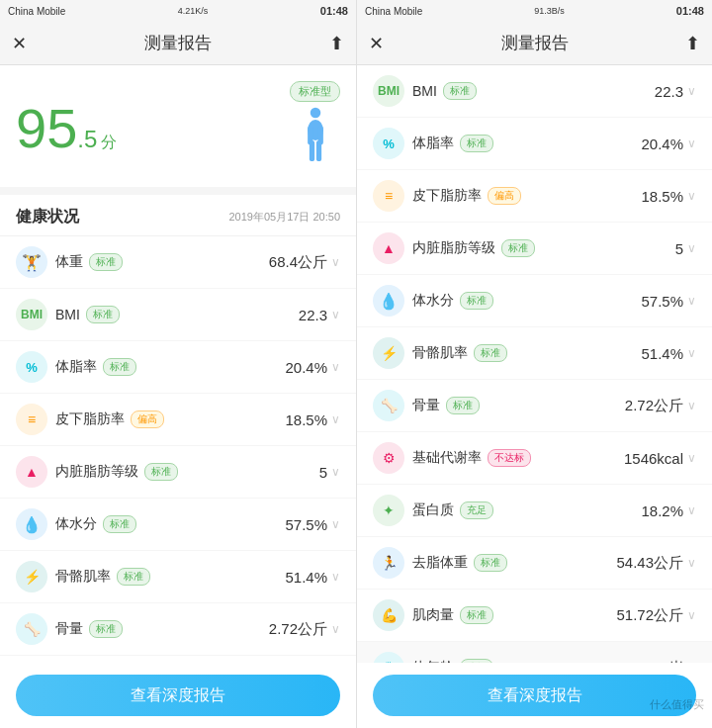 This screenshot has height=728, width=712. Describe the element at coordinates (329, 44) in the screenshot. I see `left-share-icon: ⬆` at that location.